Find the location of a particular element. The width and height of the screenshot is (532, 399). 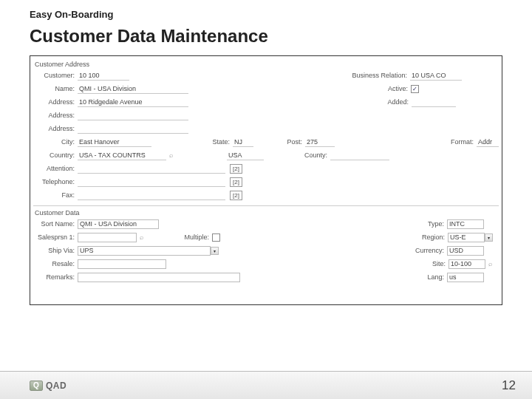

state-value: NJ is located at coordinates (243, 142).